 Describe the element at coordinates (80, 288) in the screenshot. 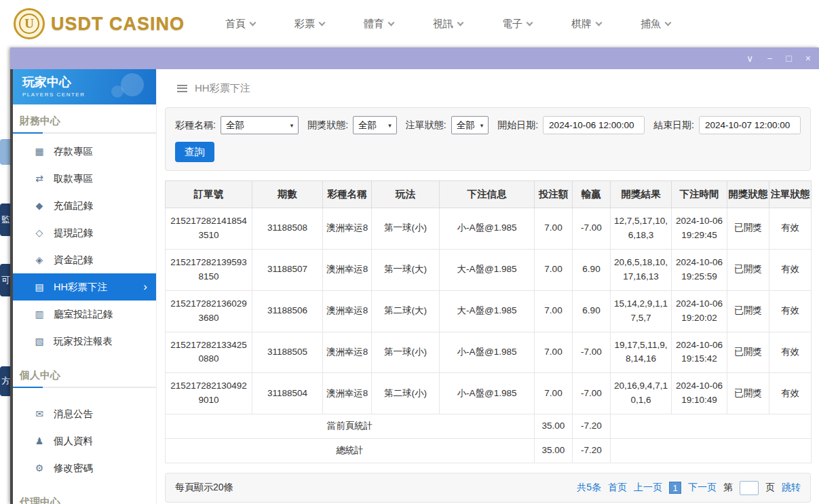

I see `sidebar-item-label: HH彩票下注` at that location.